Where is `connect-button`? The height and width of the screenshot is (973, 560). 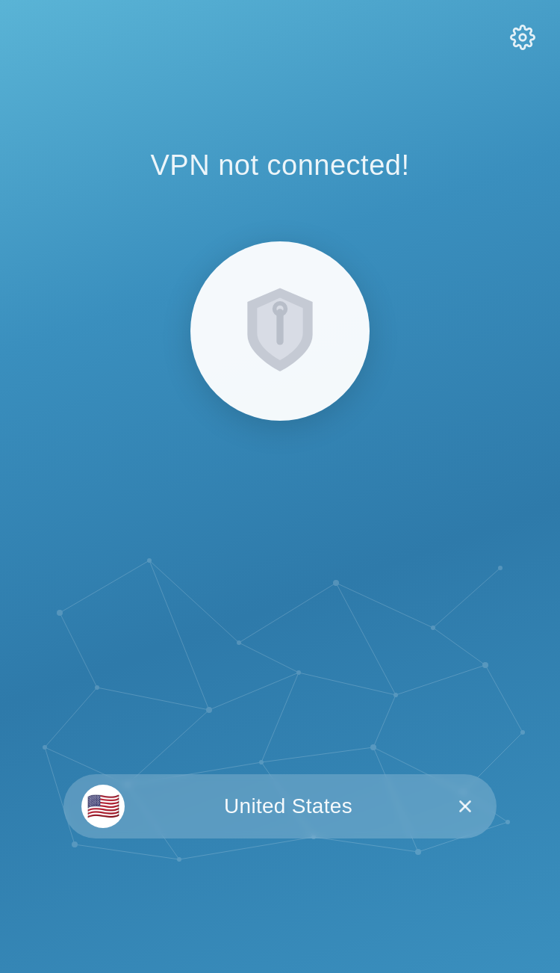
connect-button is located at coordinates (280, 331).